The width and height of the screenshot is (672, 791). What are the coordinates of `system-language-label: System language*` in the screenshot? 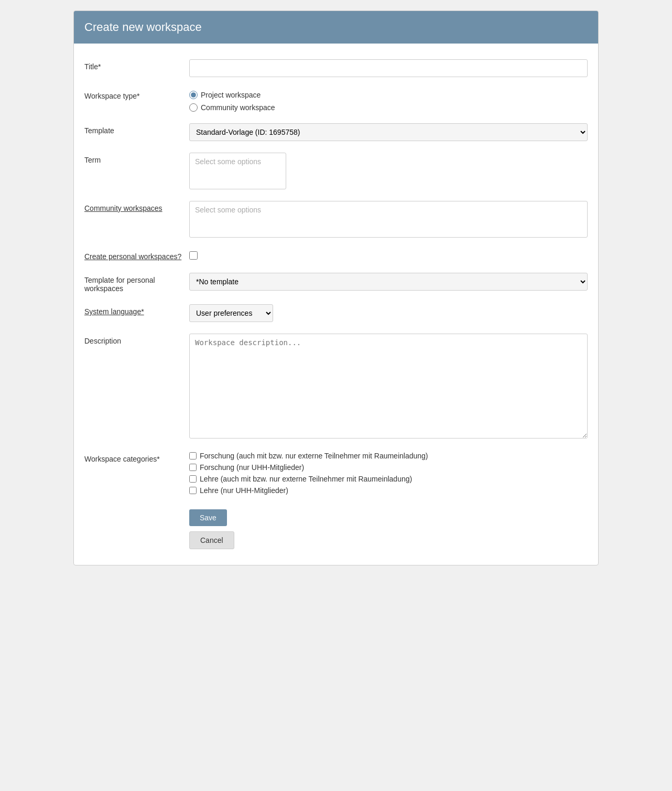 It's located at (137, 310).